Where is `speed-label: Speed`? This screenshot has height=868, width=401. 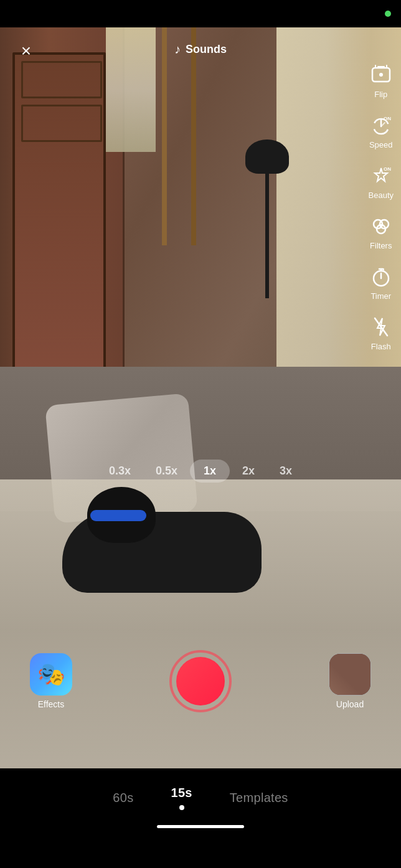 speed-label: Speed is located at coordinates (381, 144).